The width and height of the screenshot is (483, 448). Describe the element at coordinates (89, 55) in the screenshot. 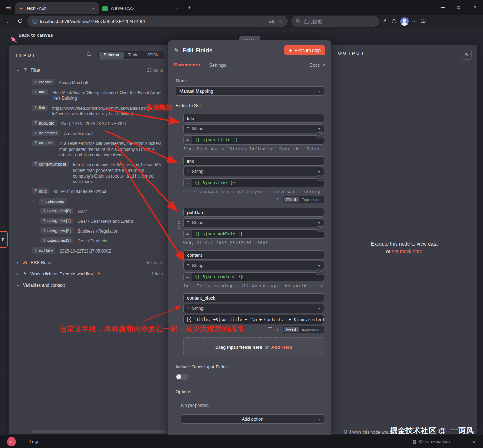

I see `input-search-icon` at that location.